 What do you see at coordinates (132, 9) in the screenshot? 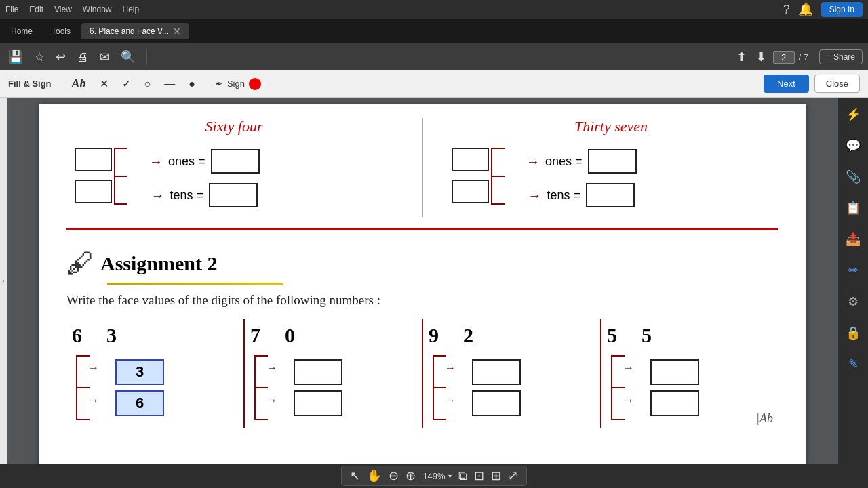
I see `menu-help: Help` at bounding box center [132, 9].